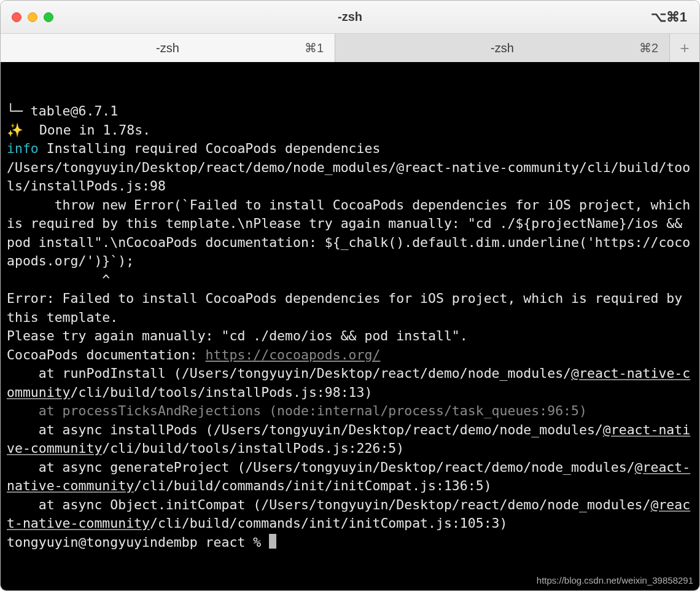  Describe the element at coordinates (351, 440) in the screenshot. I see `terminal-line: at async installPods (/Users/tongyuyin/D…` at that location.